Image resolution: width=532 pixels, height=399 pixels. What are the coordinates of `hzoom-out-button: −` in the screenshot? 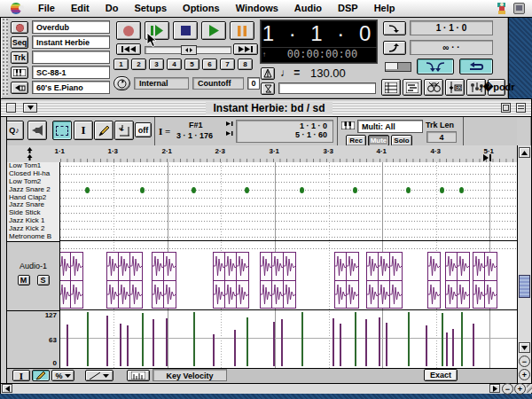 It's located at (507, 388).